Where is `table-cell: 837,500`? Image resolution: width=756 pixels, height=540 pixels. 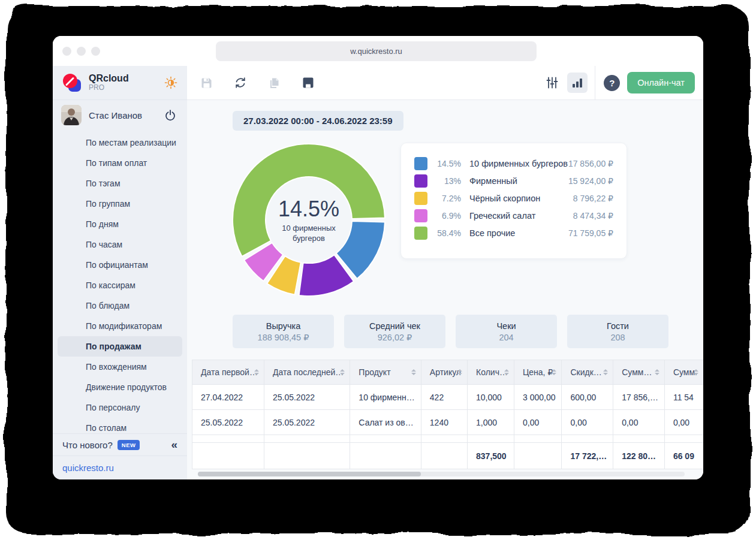 table-cell: 837,500 is located at coordinates (491, 456).